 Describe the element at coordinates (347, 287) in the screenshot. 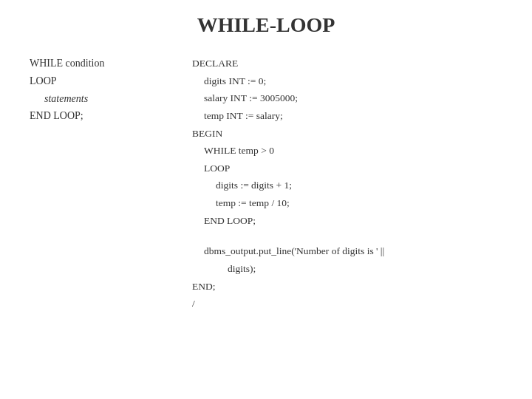

I see `code-end: END;` at that location.